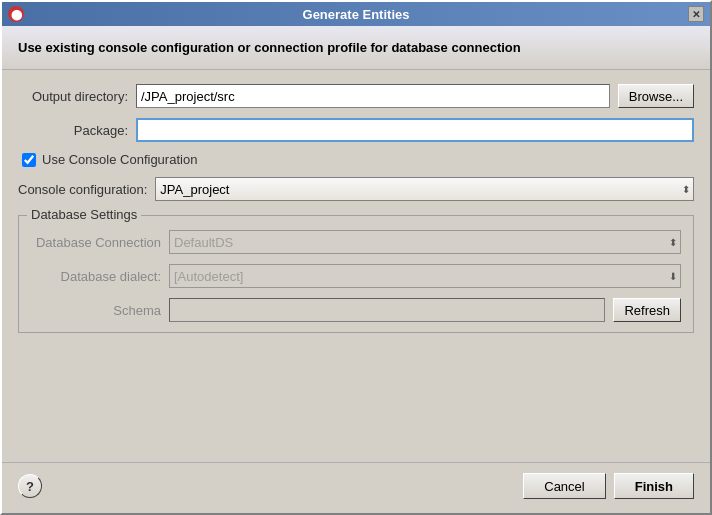 The width and height of the screenshot is (712, 515). Describe the element at coordinates (82, 190) in the screenshot. I see `console-config-label: Console configuration:` at that location.